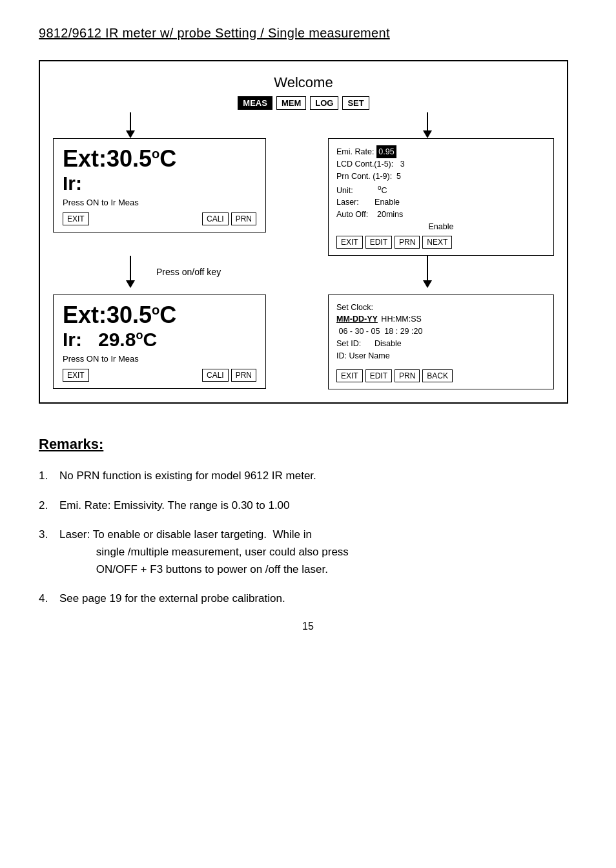  What do you see at coordinates (49, 505) in the screenshot?
I see `remark-2-num: 2.` at bounding box center [49, 505].